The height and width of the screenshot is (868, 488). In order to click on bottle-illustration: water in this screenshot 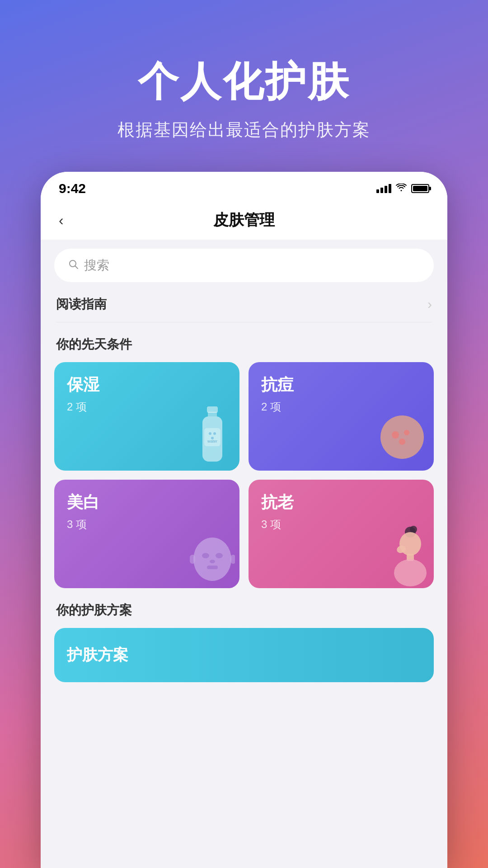, I will do `click(212, 438)`.